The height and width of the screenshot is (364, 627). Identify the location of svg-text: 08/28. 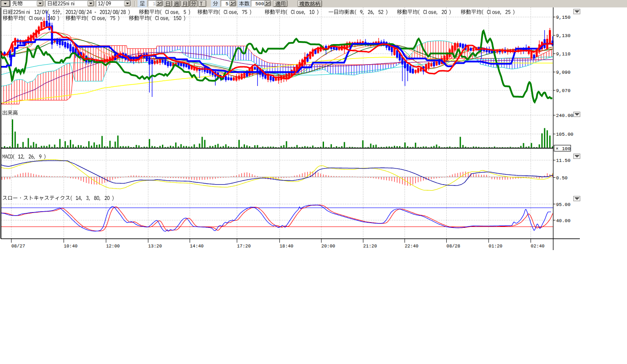
(454, 246).